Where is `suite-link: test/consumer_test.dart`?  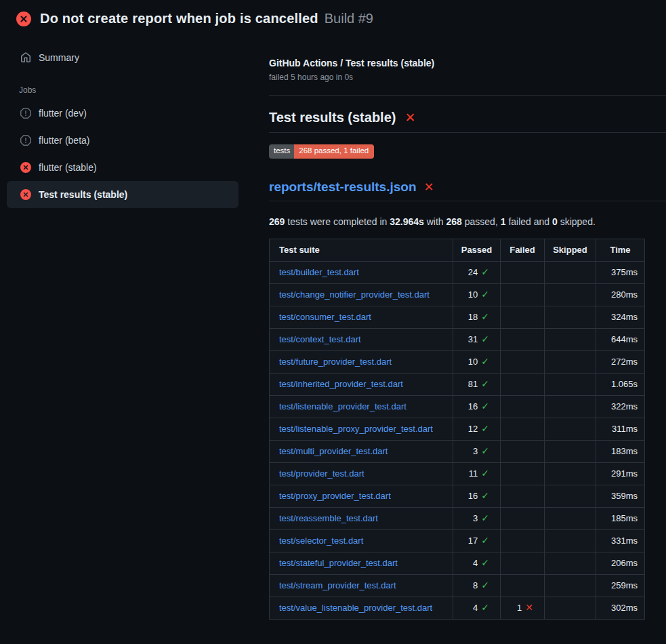
suite-link: test/consumer_test.dart is located at coordinates (325, 317).